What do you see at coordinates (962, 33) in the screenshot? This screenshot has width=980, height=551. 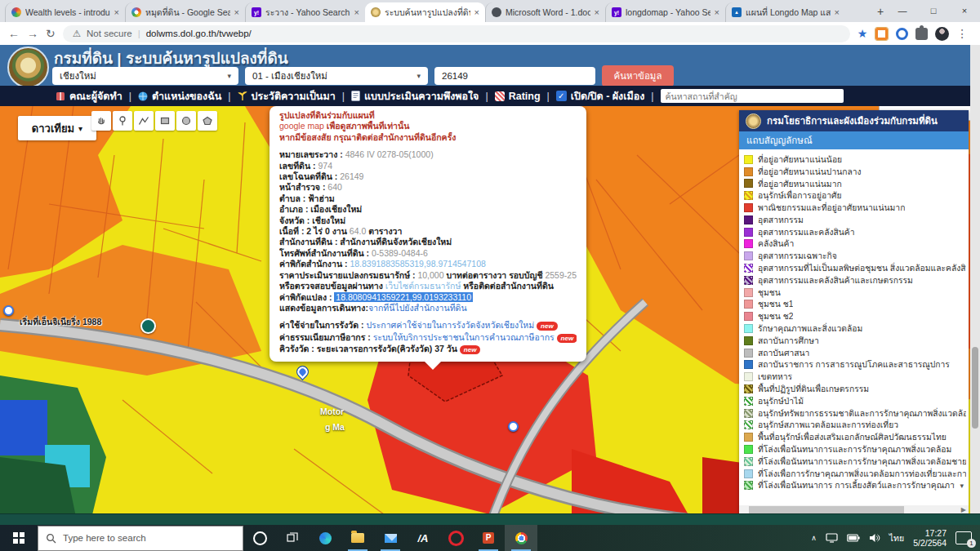 I see `browser-menu-icon: ⋮` at bounding box center [962, 33].